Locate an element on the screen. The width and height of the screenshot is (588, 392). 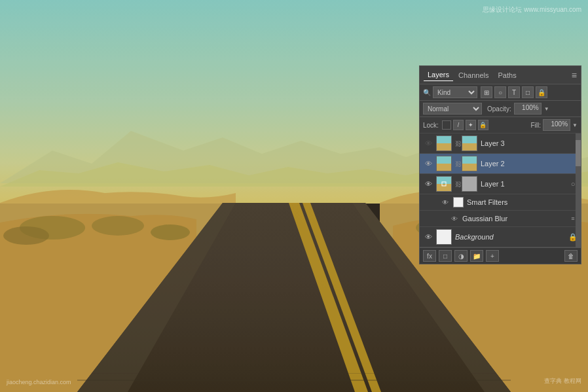
watermark-bottom-left: jiaocheng.chazidian.com is located at coordinates (39, 382).